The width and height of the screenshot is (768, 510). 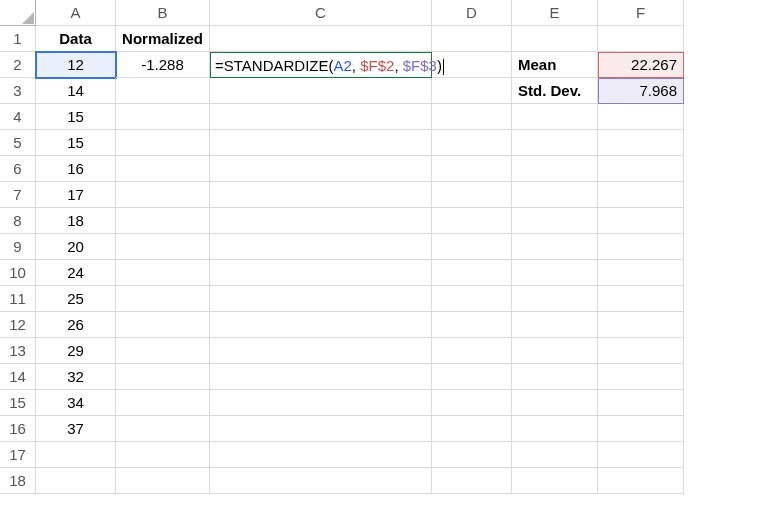 What do you see at coordinates (555, 325) in the screenshot?
I see `cell-E12` at bounding box center [555, 325].